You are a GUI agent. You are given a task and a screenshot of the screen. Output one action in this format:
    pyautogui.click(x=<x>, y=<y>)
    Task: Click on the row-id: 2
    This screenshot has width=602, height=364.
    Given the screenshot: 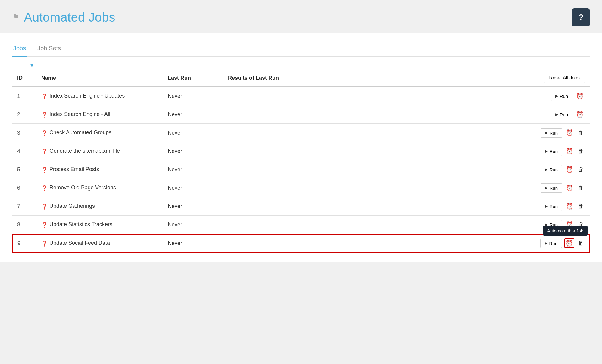 What is the action you would take?
    pyautogui.click(x=24, y=114)
    